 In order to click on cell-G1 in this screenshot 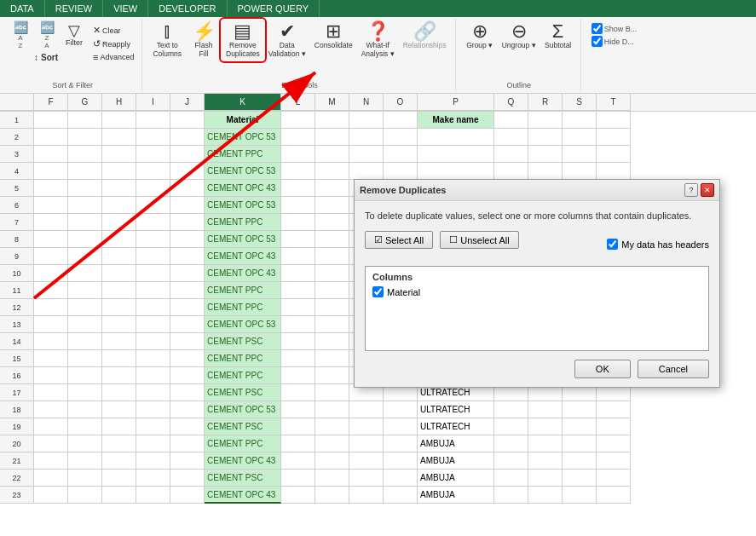, I will do `click(85, 120)`.